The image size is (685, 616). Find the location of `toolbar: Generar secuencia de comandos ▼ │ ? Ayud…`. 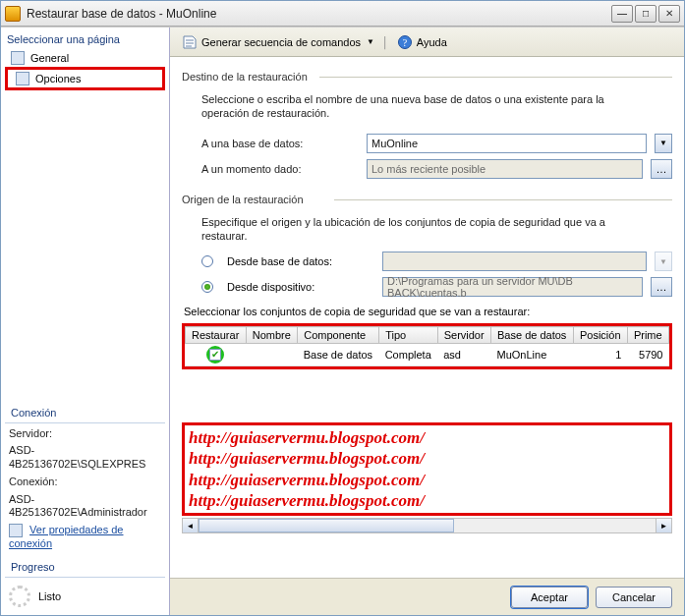

toolbar: Generar secuencia de comandos ▼ │ ? Ayud… is located at coordinates (427, 42).